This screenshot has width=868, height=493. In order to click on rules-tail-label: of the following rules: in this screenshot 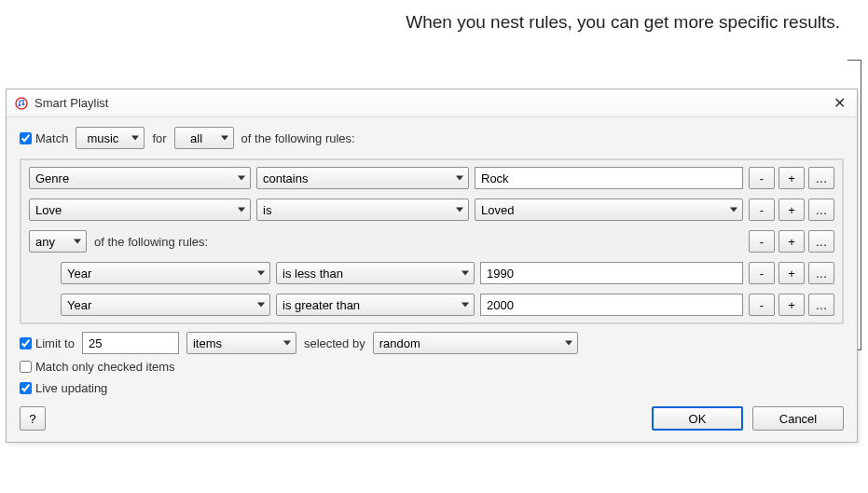, I will do `click(298, 138)`.